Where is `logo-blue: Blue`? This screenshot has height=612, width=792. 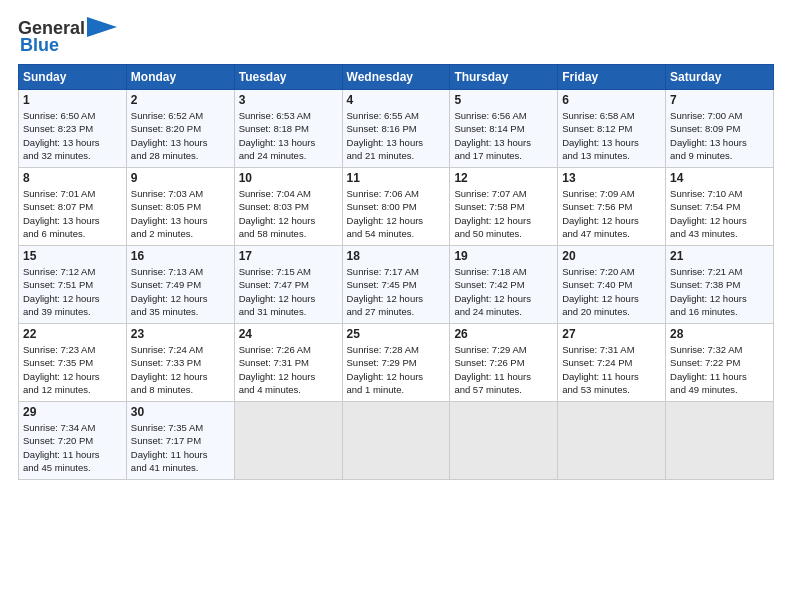
logo-blue: Blue is located at coordinates (40, 46).